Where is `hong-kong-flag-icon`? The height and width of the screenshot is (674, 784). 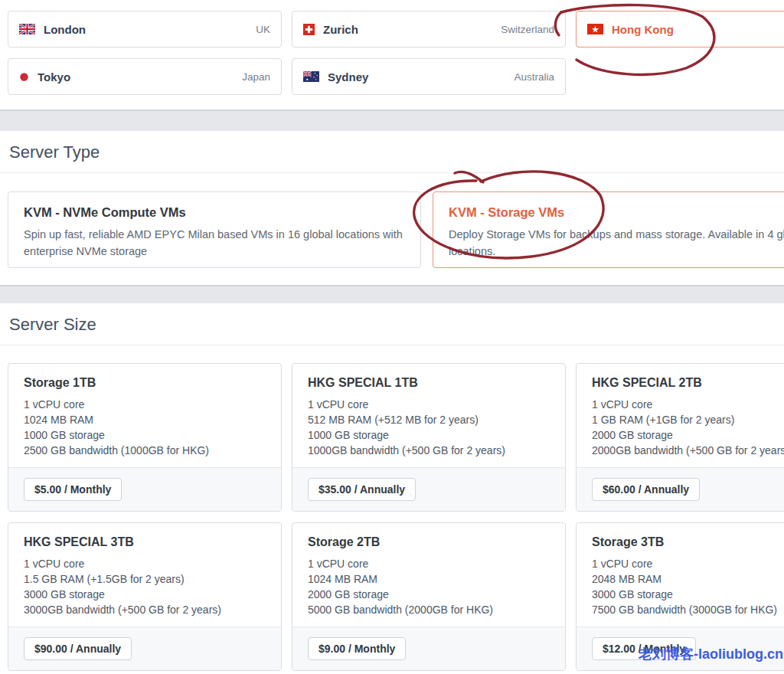
hong-kong-flag-icon is located at coordinates (596, 29).